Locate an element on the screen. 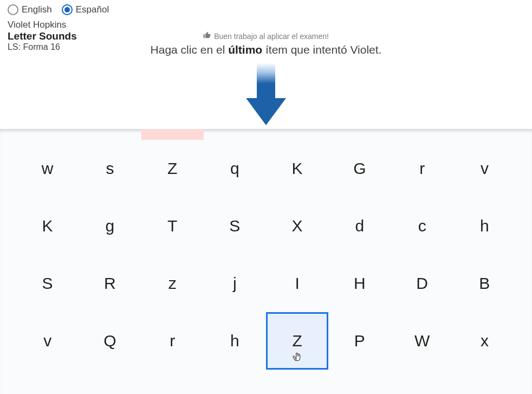 This screenshot has width=532, height=394. letter-cell: s is located at coordinates (109, 169).